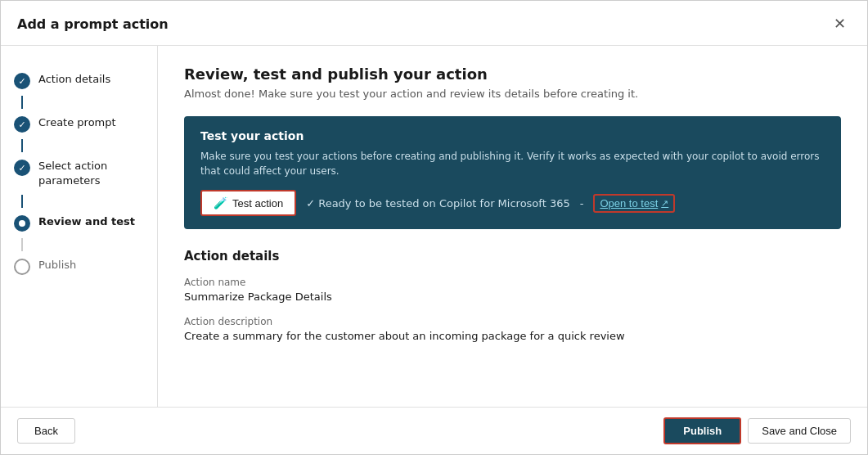 Image resolution: width=868 pixels, height=455 pixels. I want to click on sidebar-item-action-details: ✓ Action details, so click(79, 80).